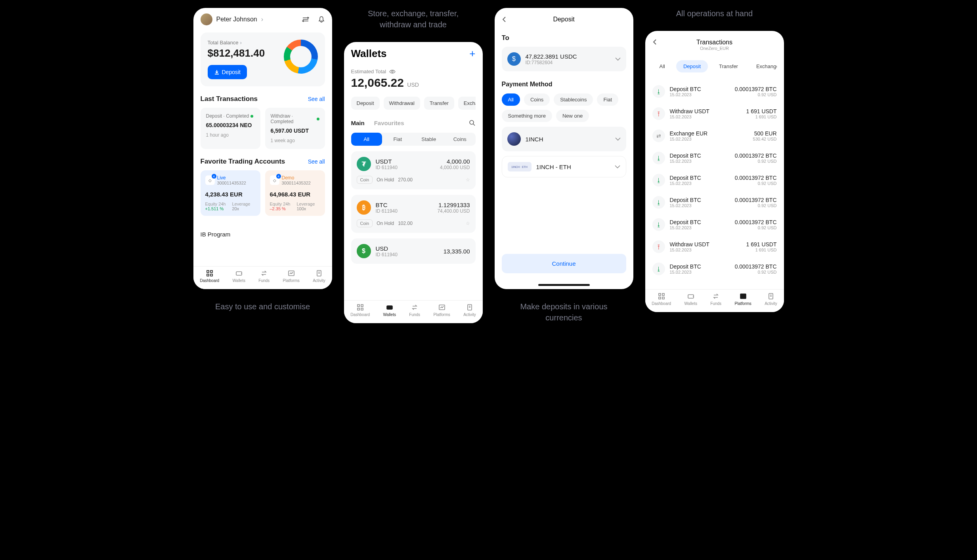  What do you see at coordinates (263, 230) in the screenshot?
I see `ib-program-row: IB Program` at bounding box center [263, 230].